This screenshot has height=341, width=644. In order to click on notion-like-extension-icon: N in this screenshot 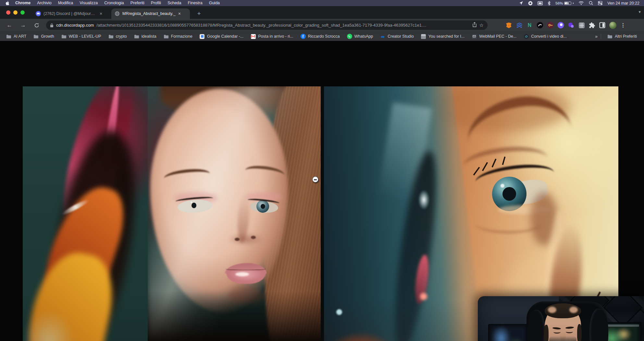, I will do `click(530, 25)`.